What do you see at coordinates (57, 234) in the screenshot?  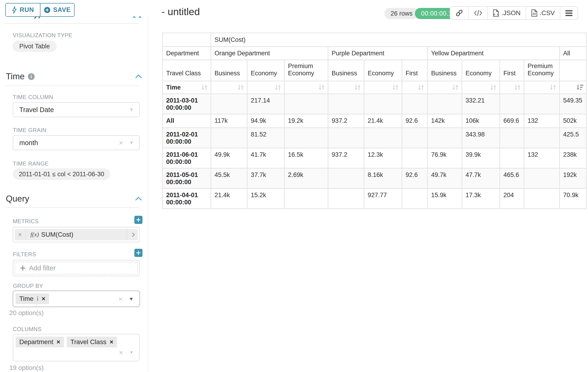 I see `metric-name: SUM(Cost)` at bounding box center [57, 234].